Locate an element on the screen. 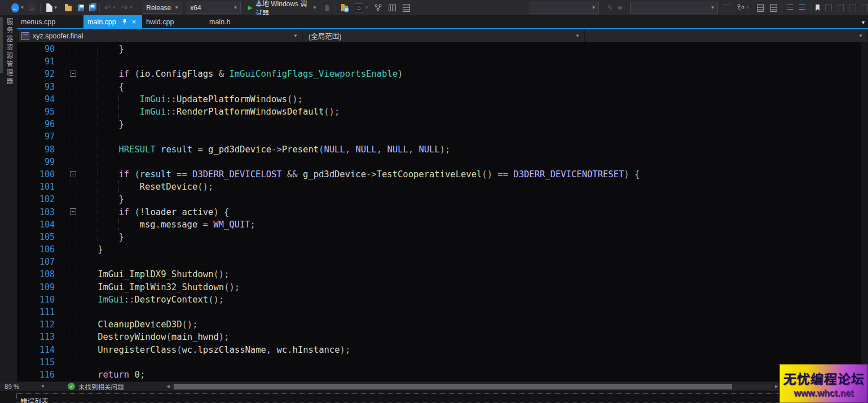 This screenshot has height=403, width=868. code-line: 104msg.message = WM_QUIT; is located at coordinates (439, 225).